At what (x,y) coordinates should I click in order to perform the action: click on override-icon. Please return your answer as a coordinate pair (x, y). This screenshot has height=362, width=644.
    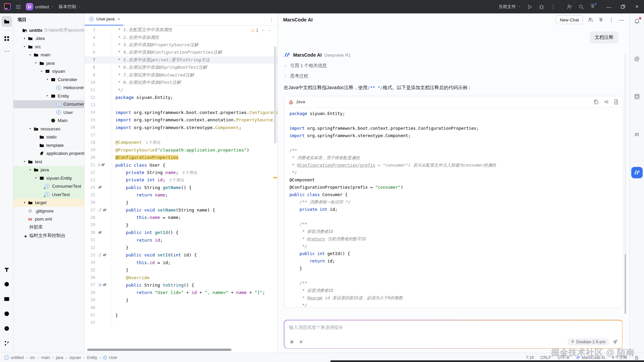
    Looking at the image, I should click on (100, 285).